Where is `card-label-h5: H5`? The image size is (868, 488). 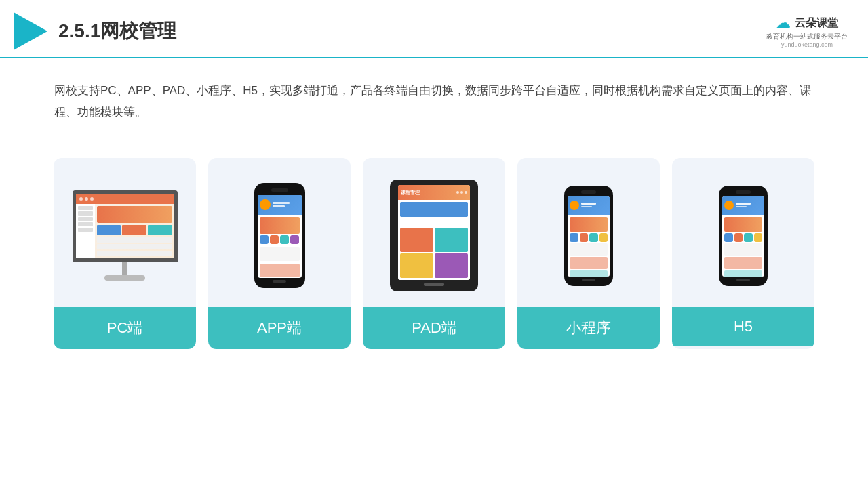
card-label-h5: H5 is located at coordinates (743, 327).